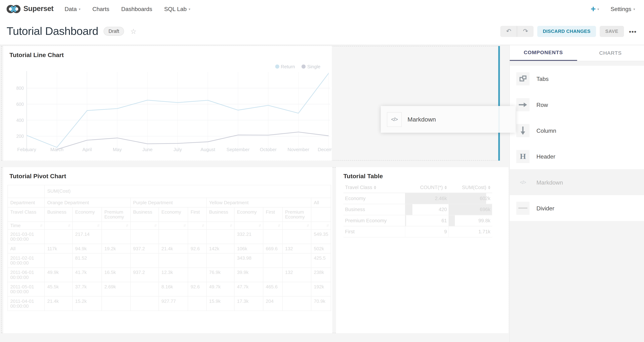 The image size is (644, 342). I want to click on sidebar-item-label: Header, so click(546, 156).